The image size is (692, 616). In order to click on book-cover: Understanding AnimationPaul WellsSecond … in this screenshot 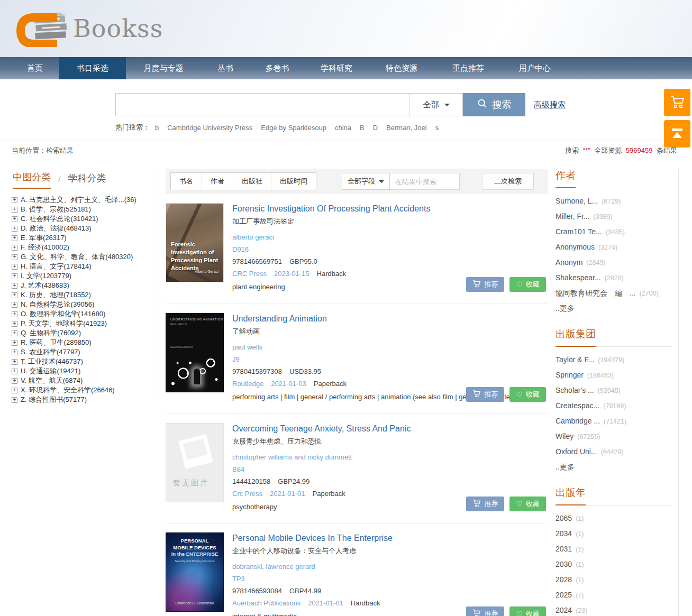, I will do `click(195, 353)`.